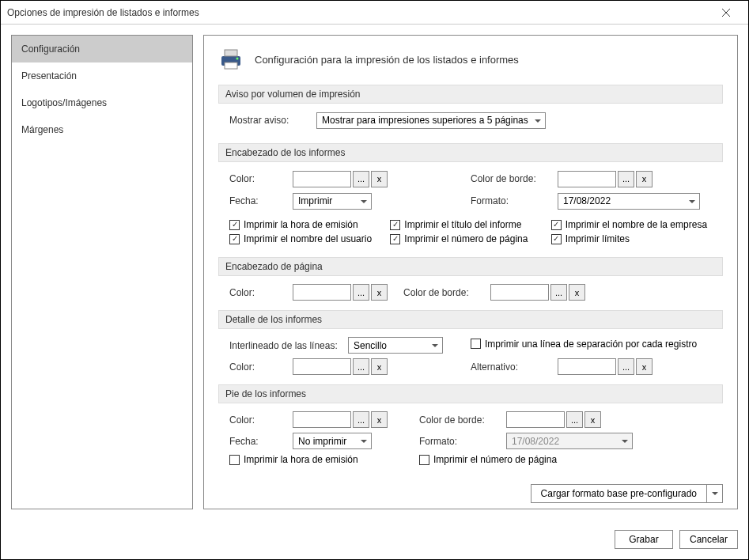 The width and height of the screenshot is (749, 560). I want to click on pie-fecha-label: Fecha:, so click(261, 441).